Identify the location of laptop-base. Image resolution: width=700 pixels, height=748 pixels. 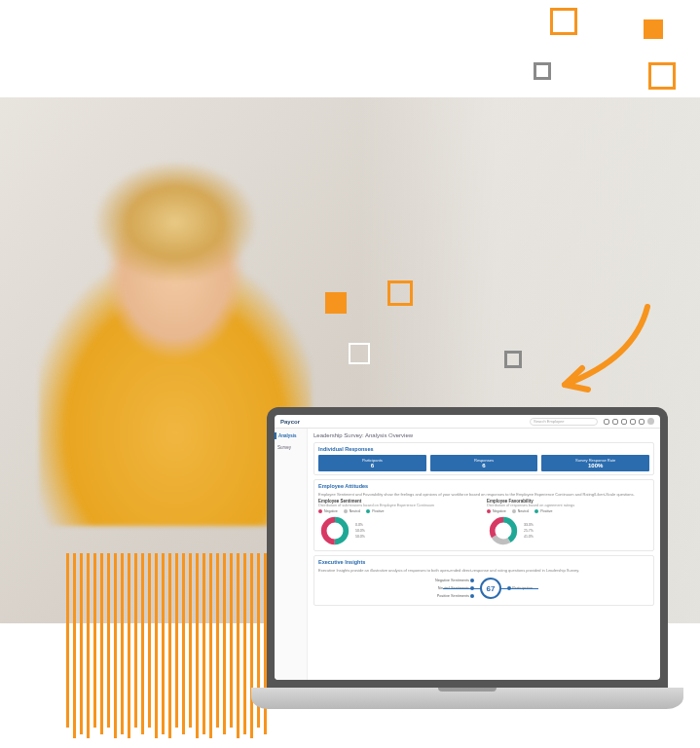
(467, 698).